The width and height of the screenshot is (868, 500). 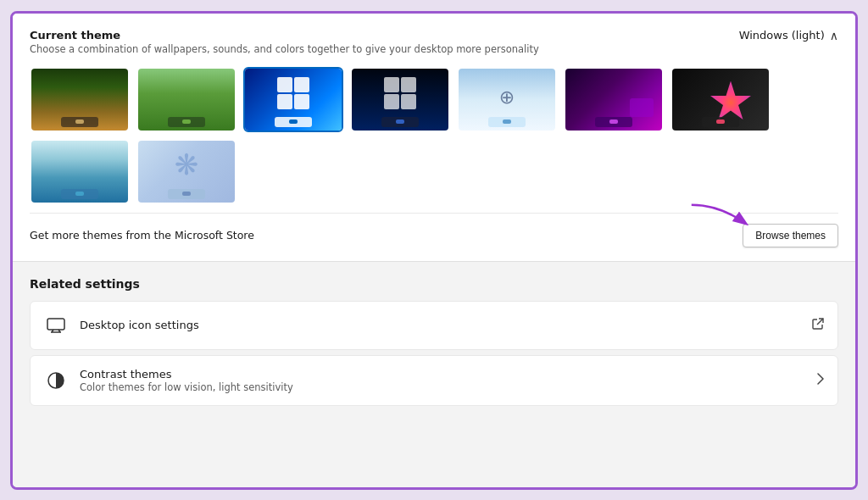 I want to click on crosshair-icon: ⊕, so click(x=507, y=97).